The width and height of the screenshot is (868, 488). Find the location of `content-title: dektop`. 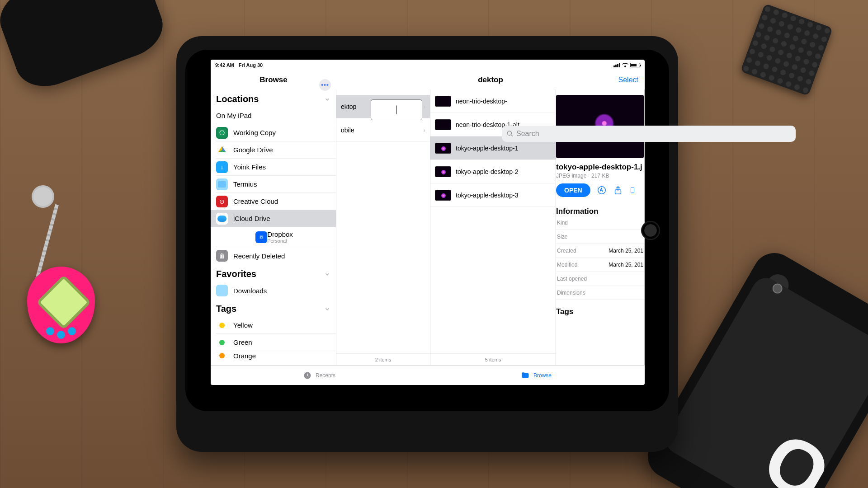

content-title: dektop is located at coordinates (491, 80).